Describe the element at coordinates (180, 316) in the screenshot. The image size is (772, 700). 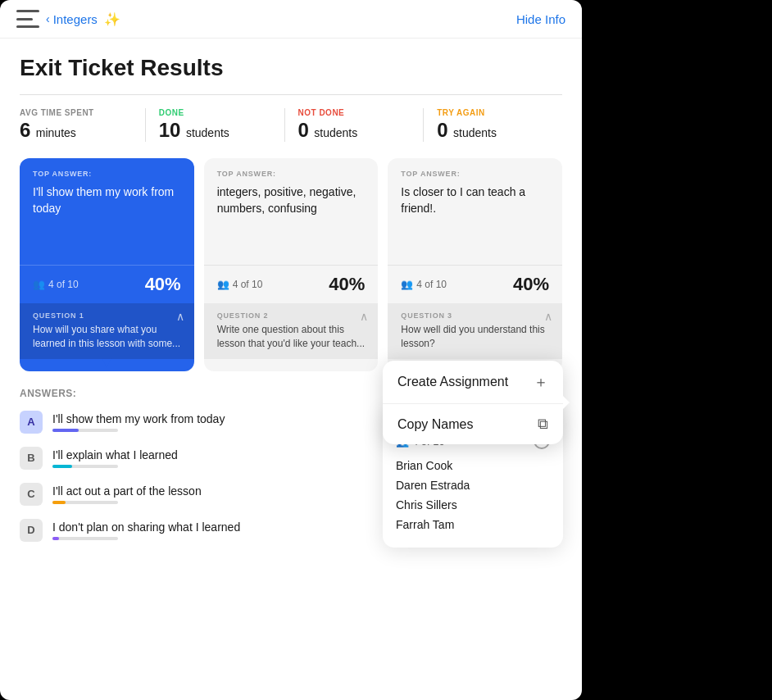
I see `card-1-chevron-icon: ∧` at that location.